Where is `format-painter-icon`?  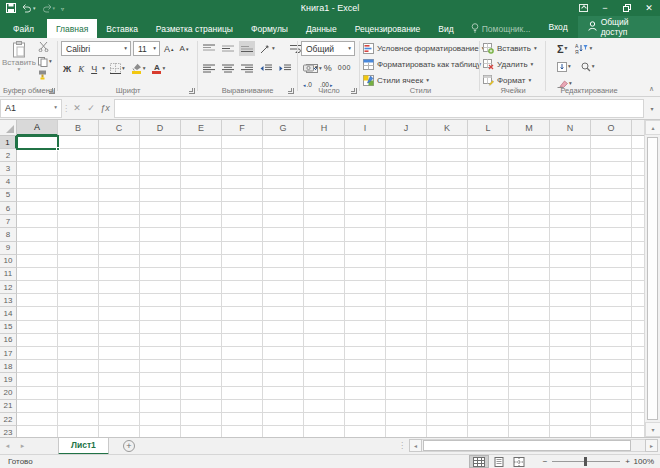
format-painter-icon is located at coordinates (45, 76).